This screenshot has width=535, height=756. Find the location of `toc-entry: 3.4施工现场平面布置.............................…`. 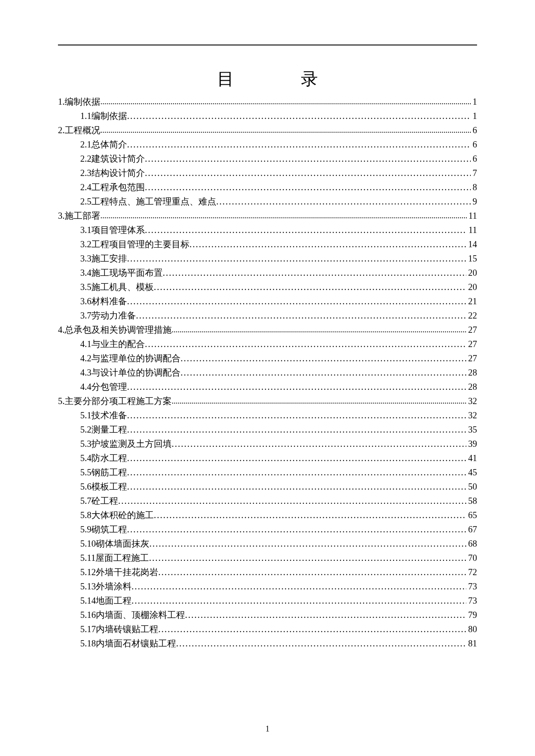

toc-entry: 3.4施工现场平面布置.............................… is located at coordinates (268, 273).